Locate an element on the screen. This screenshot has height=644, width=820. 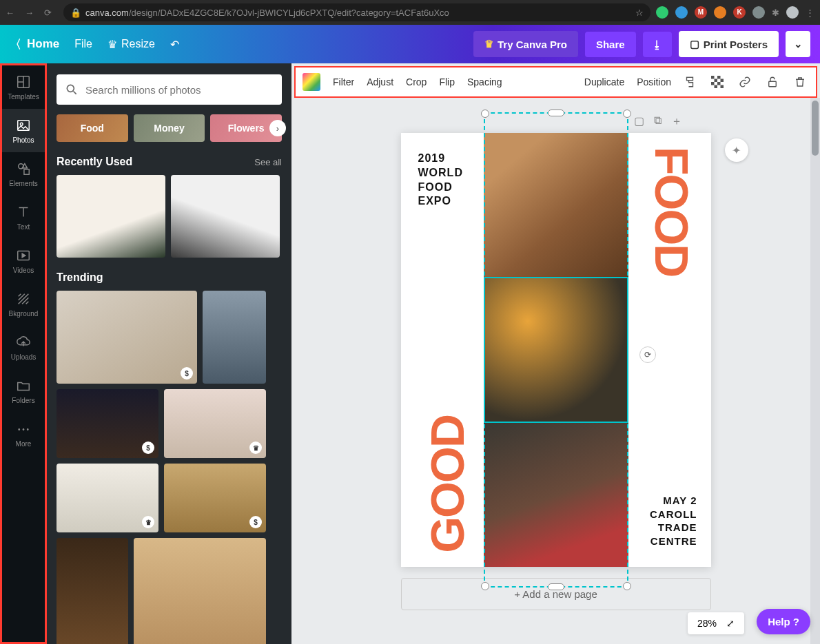
magic-resize-icon: ✦ is located at coordinates (737, 150).